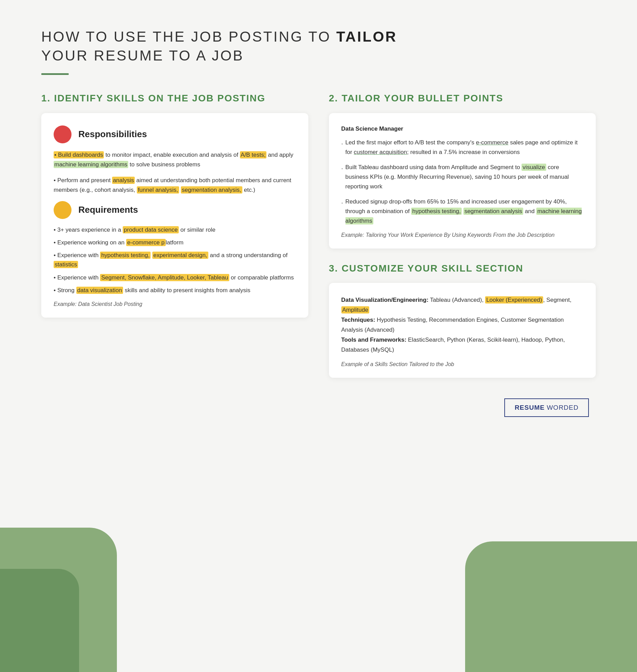 Image resolution: width=637 pixels, height=672 pixels. What do you see at coordinates (463, 177) in the screenshot?
I see `bullet-right-2: Built Tableau dashboard using data from …` at bounding box center [463, 177].